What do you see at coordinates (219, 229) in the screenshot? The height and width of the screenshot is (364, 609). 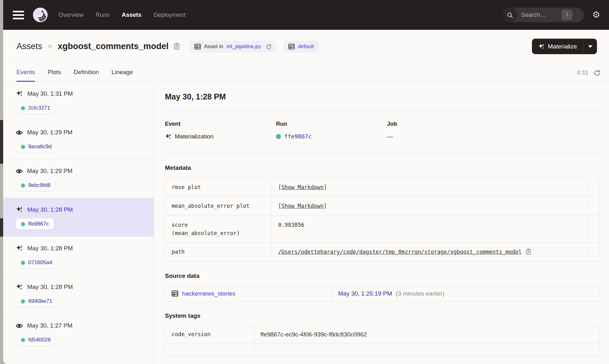 I see `metadata-key: score (mean_absolute_error)` at bounding box center [219, 229].